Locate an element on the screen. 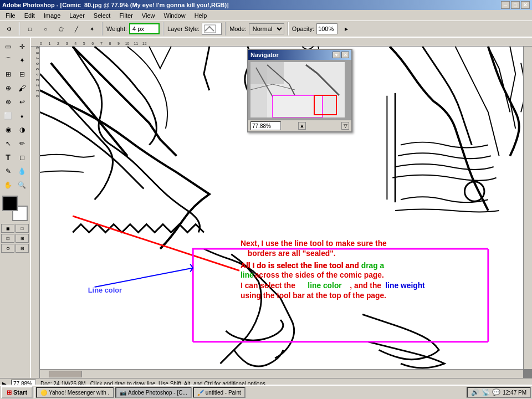 The width and height of the screenshot is (532, 399). menu-edit: Edit is located at coordinates (30, 16).